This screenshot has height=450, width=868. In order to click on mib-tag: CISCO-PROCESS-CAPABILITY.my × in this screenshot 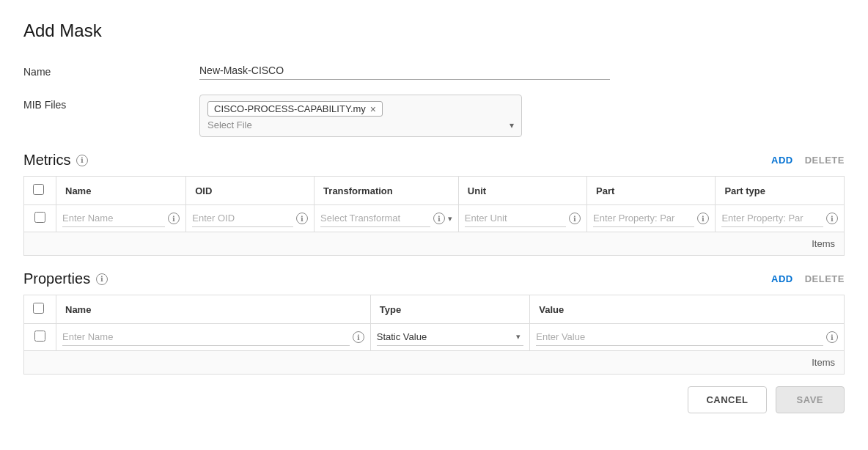, I will do `click(295, 108)`.